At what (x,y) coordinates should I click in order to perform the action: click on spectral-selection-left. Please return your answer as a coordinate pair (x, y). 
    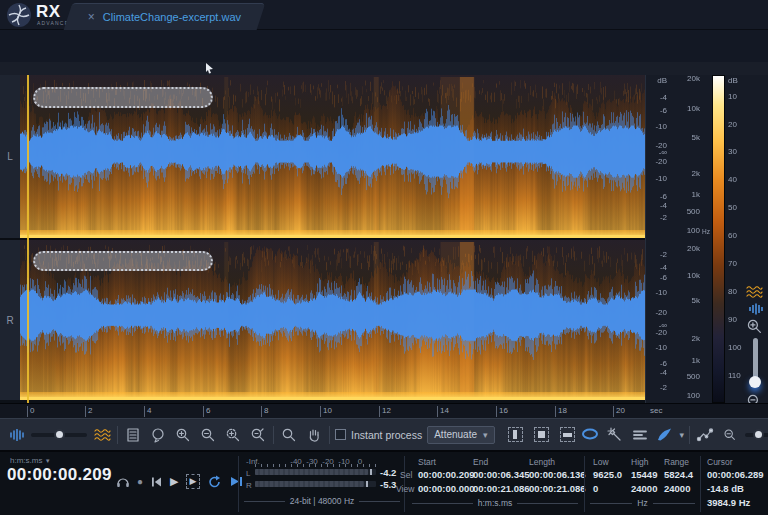
    Looking at the image, I should click on (123, 98).